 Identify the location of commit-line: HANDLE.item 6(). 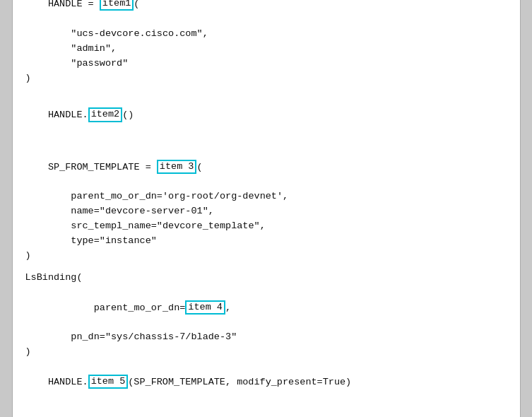
(266, 411).